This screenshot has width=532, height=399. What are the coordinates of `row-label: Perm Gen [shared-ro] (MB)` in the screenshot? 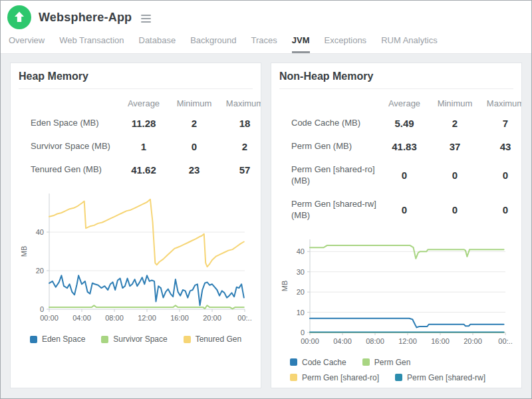 It's located at (329, 176).